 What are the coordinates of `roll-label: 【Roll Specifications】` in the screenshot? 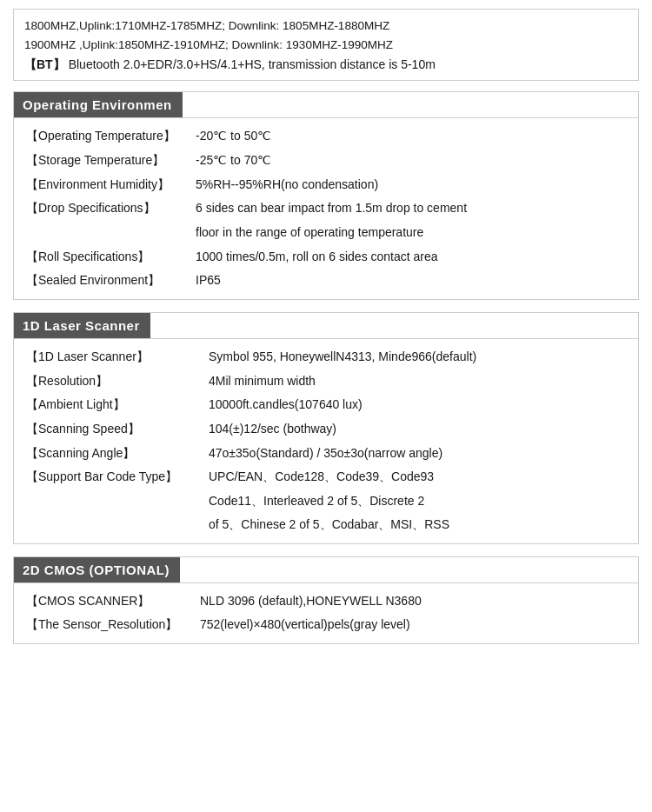 It's located at (111, 257).